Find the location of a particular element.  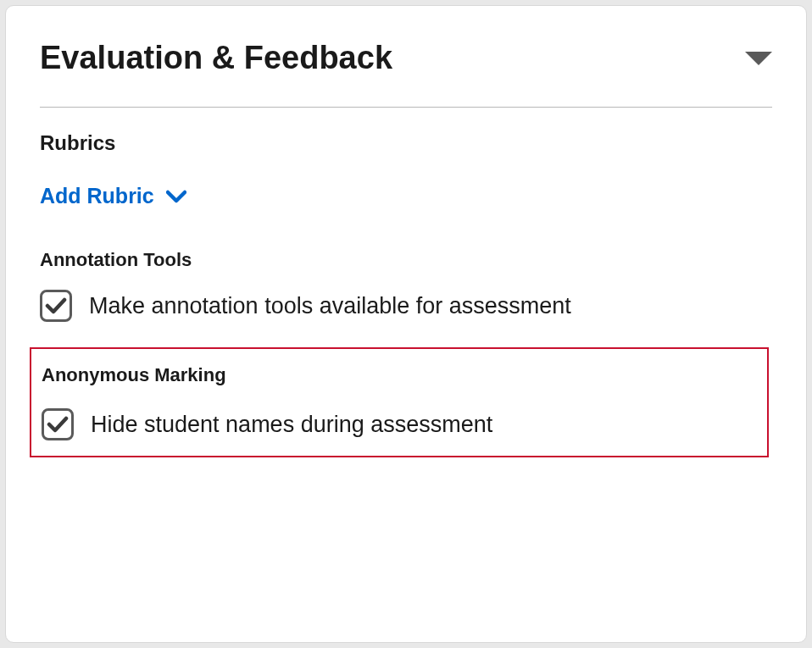

annotation-checkbox is located at coordinates (56, 306).